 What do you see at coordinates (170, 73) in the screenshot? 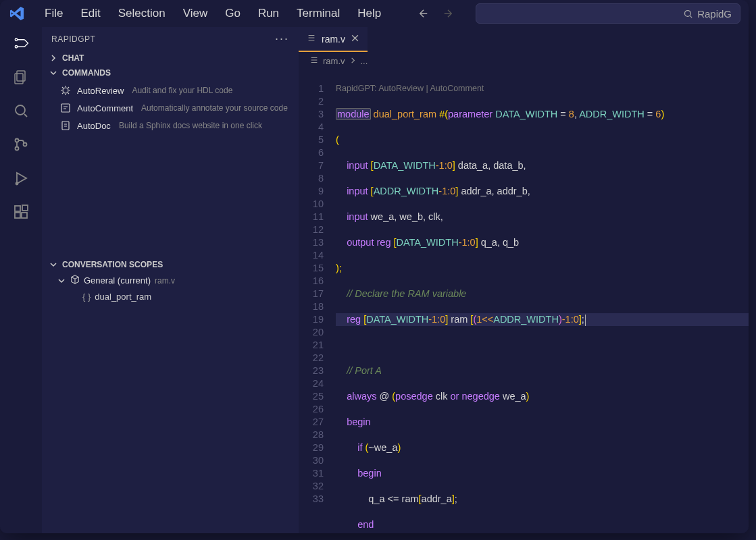
I see `commands-section-header: COMMANDS` at bounding box center [170, 73].